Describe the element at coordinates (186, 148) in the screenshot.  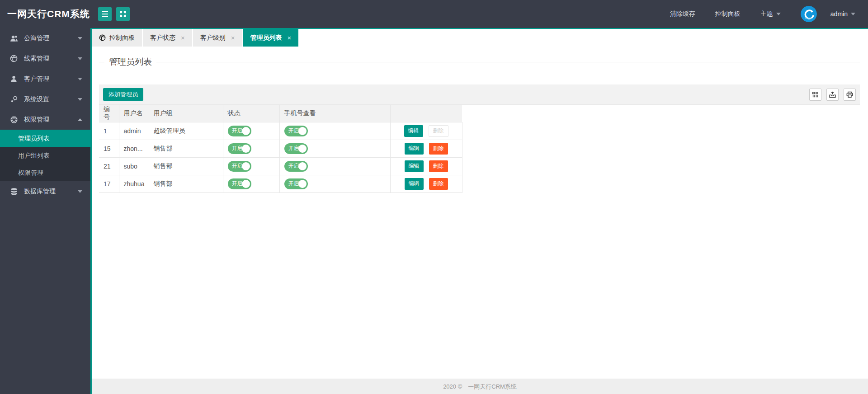
I see `row-group: 销售部` at that location.